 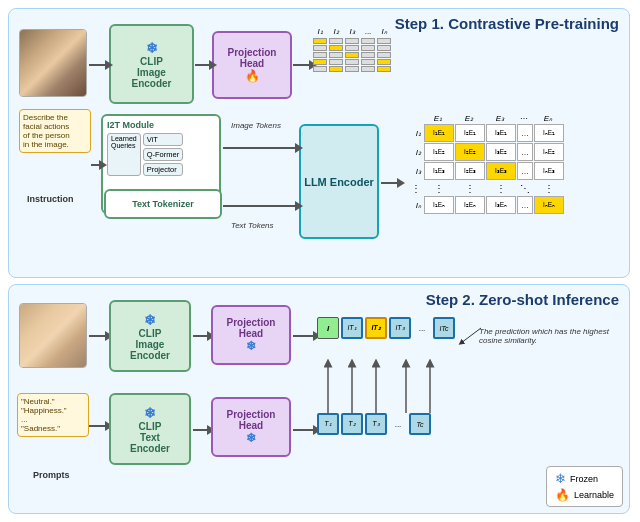 I want to click on step1-title: Step 1. Contrastive Pre-training, so click(x=507, y=24).